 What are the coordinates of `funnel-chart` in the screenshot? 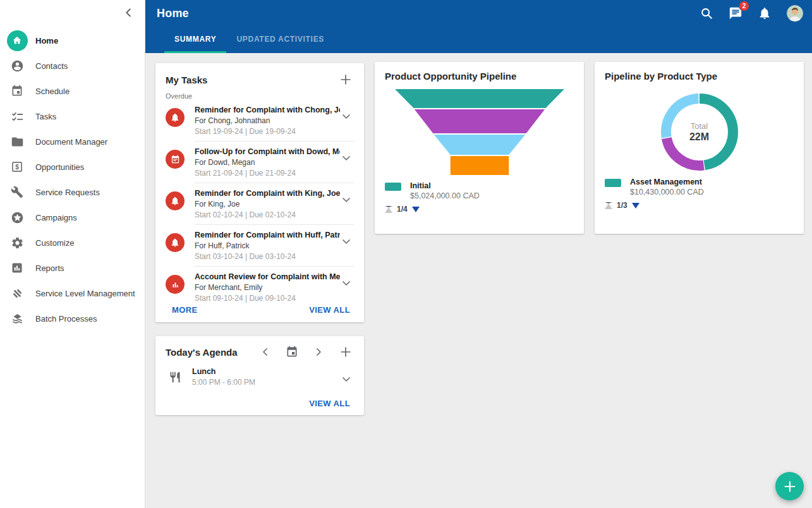 It's located at (480, 132).